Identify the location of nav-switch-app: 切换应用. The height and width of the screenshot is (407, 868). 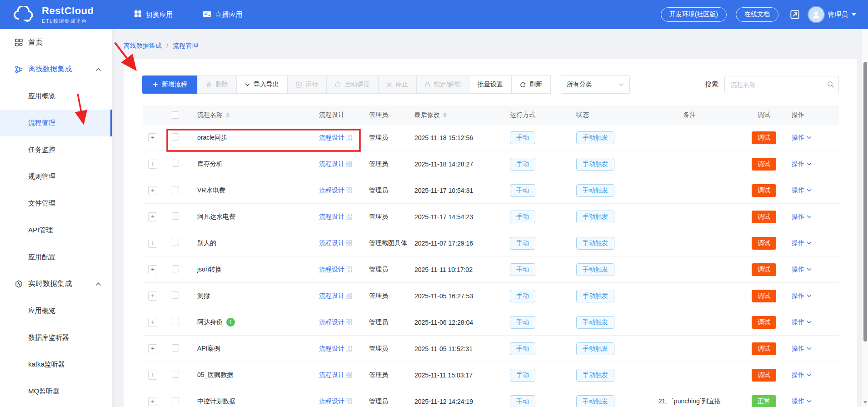
(154, 15).